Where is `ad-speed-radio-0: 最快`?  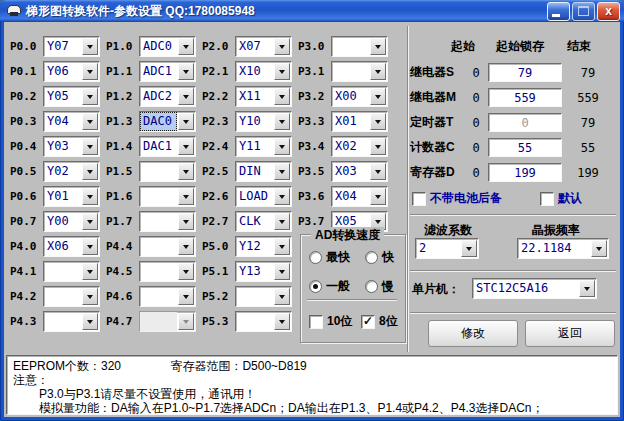 ad-speed-radio-0: 最快 is located at coordinates (337, 258).